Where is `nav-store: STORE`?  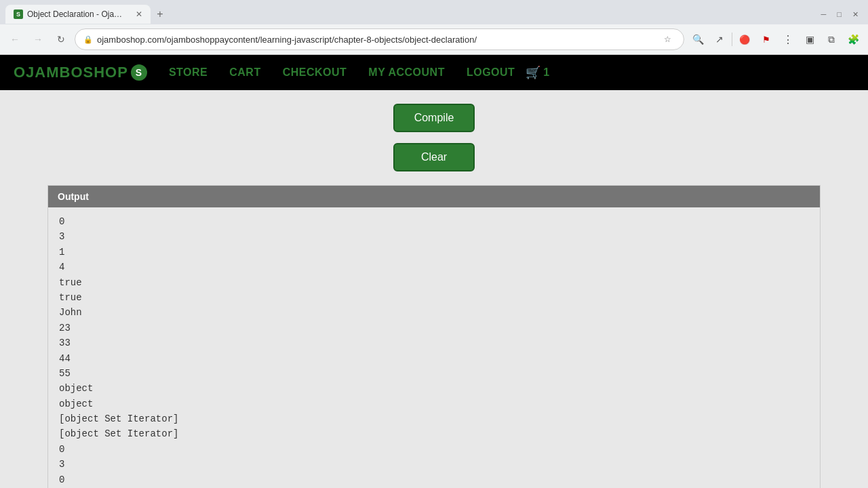
nav-store: STORE is located at coordinates (189, 73).